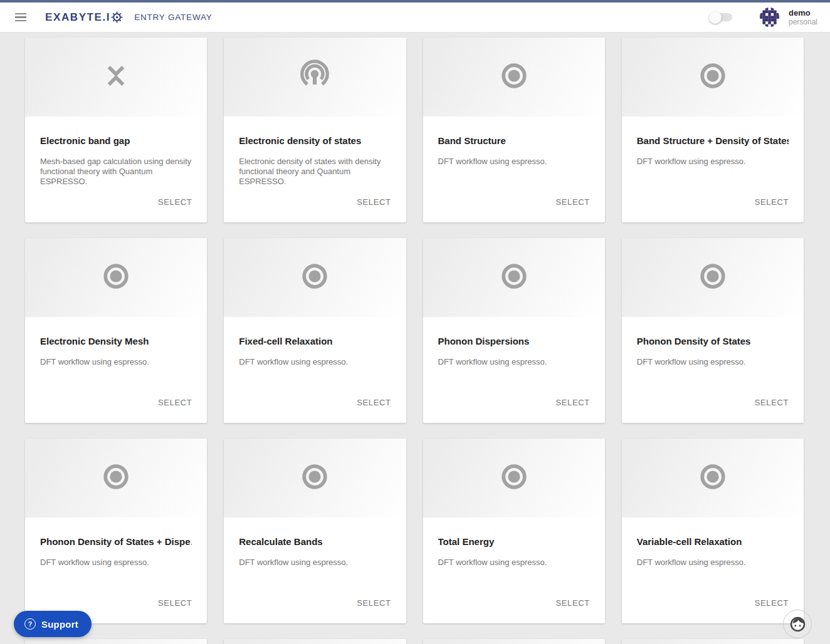 The image size is (830, 644). What do you see at coordinates (514, 130) in the screenshot?
I see `workflow-card: Band Structure DFT workflow using espres…` at bounding box center [514, 130].